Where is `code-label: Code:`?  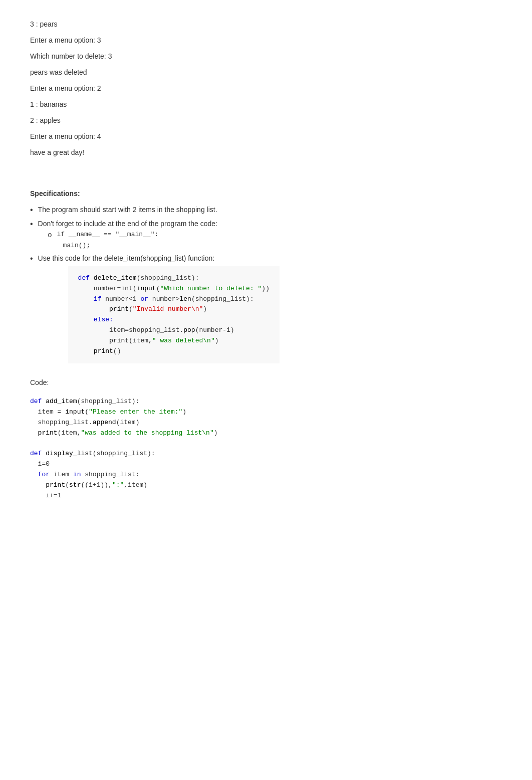 code-label: Code: is located at coordinates (266, 382).